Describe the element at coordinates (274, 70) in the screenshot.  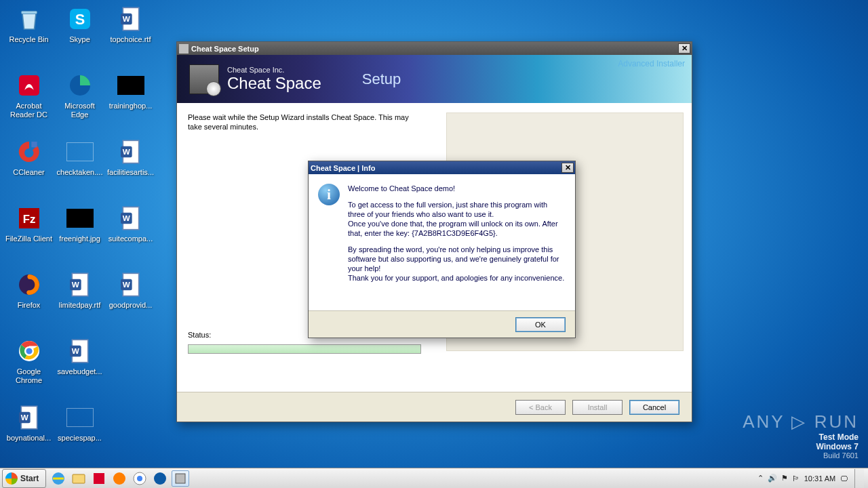
I see `company-label: Cheat Space Inc.` at that location.